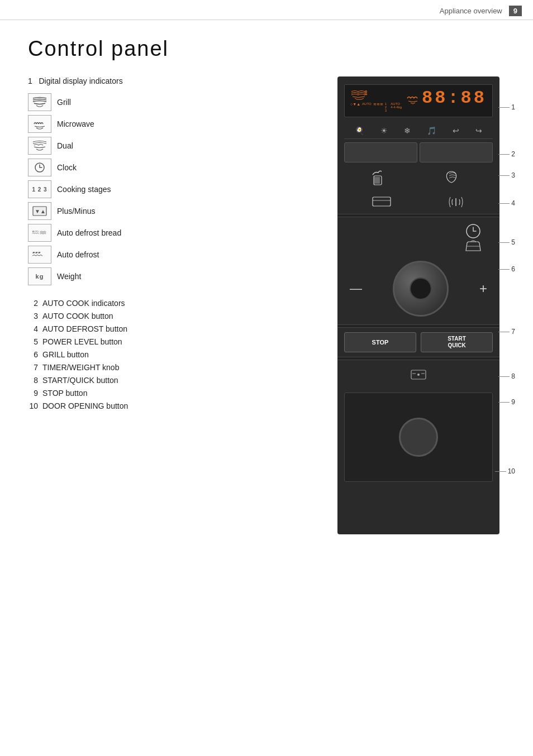 Image resolution: width=533 pixels, height=756 pixels. I want to click on item-num: 9, so click(33, 393).